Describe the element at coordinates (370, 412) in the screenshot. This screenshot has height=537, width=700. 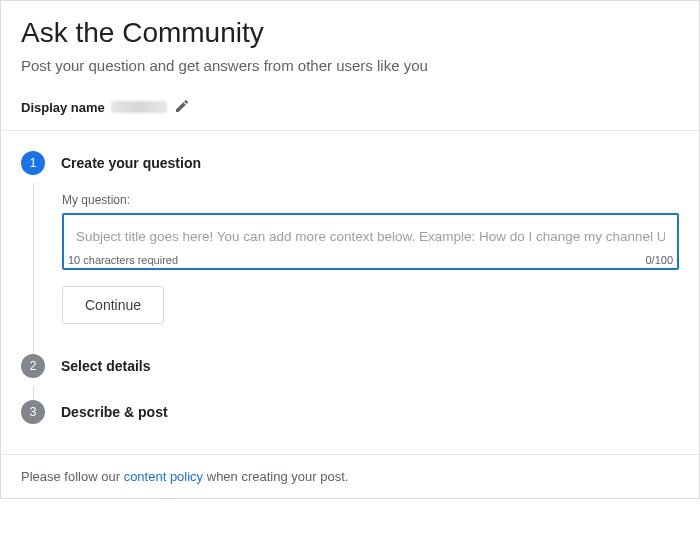
I see `step-3-title: Describe & post` at that location.